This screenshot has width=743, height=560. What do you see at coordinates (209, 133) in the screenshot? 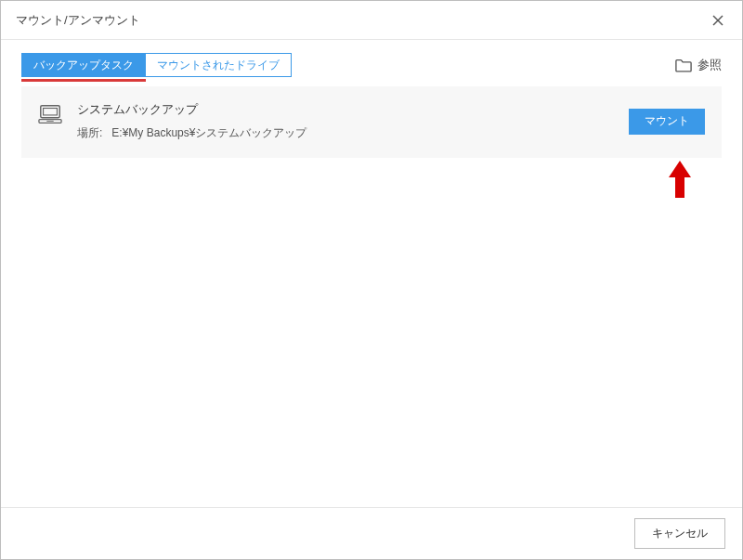
I see `backup-location-value: E:¥My Backups¥システムバックアップ` at bounding box center [209, 133].